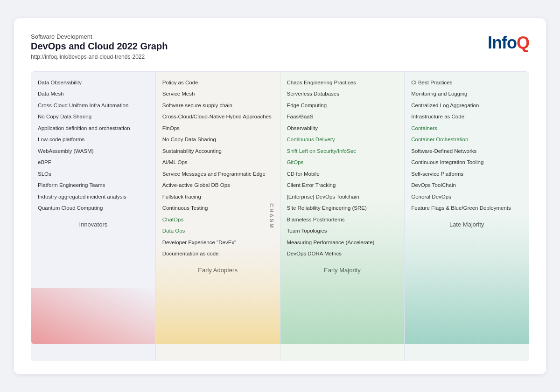  I want to click on list-item: Industry aggregated incident analysis, so click(93, 197).